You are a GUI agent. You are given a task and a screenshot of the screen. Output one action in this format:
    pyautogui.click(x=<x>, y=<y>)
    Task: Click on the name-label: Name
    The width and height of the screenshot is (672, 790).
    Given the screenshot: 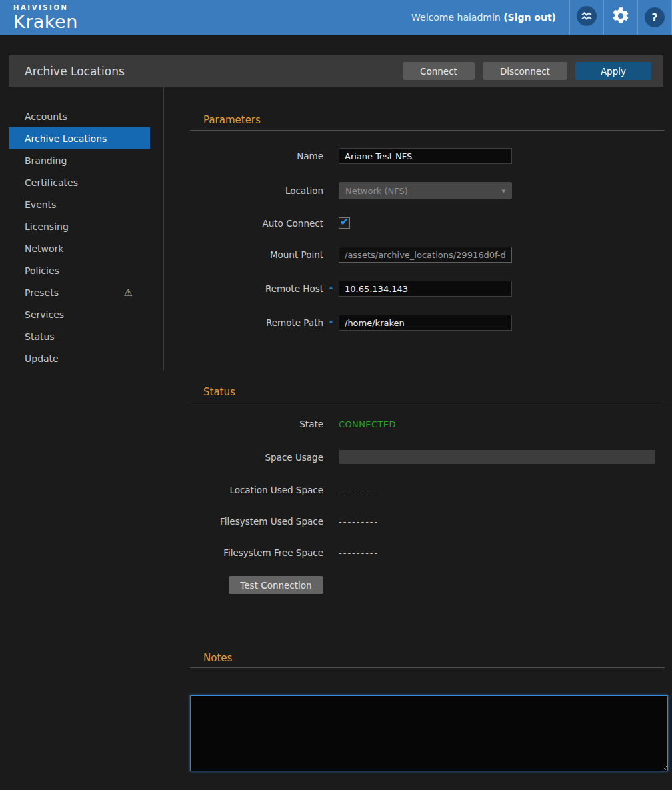 What is the action you would take?
    pyautogui.click(x=257, y=156)
    